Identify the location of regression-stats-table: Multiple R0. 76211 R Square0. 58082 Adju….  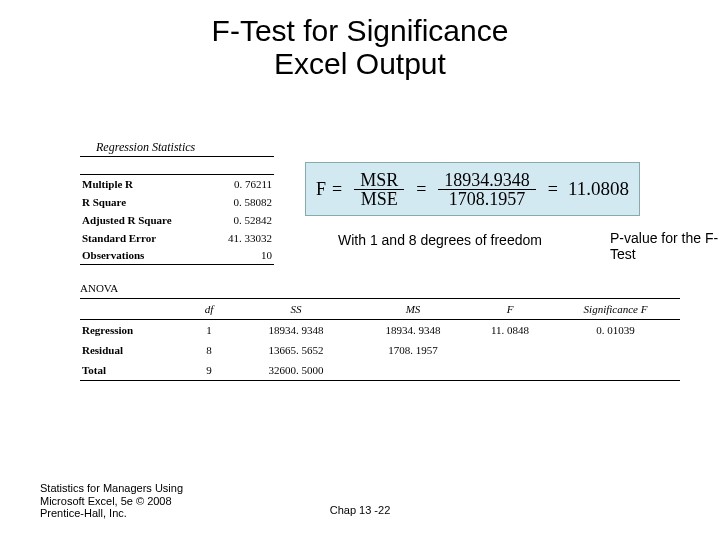
(177, 210).